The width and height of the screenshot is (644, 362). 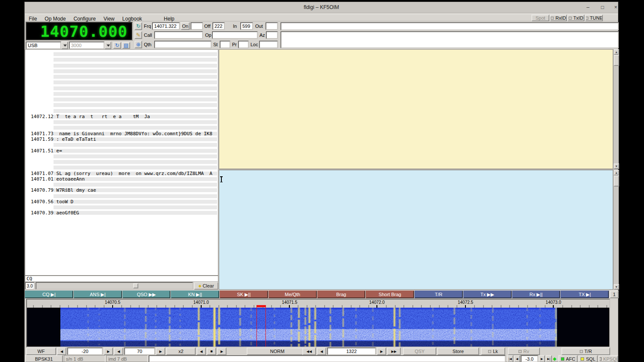 What do you see at coordinates (510, 359) in the screenshot?
I see `offset-min-button: |◀` at bounding box center [510, 359].